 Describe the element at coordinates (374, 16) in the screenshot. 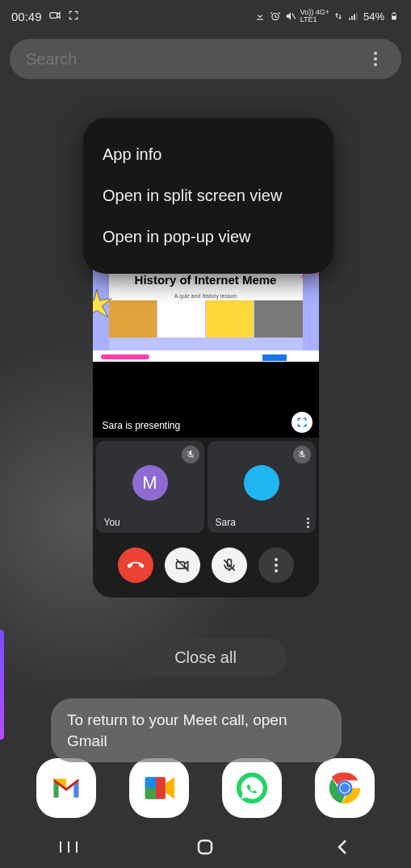

I see `battery-percent: 54%` at that location.